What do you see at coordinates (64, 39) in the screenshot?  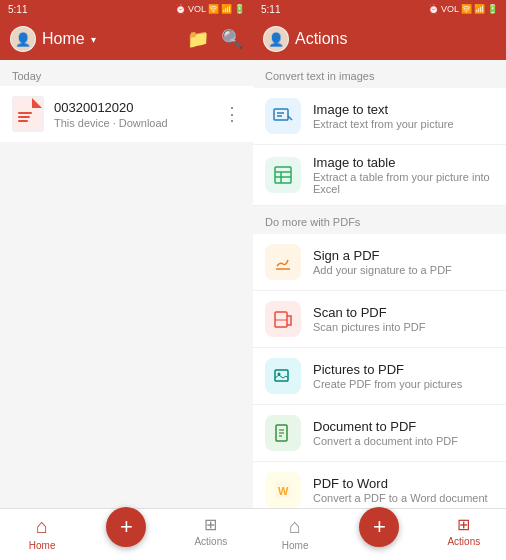 I see `left-page-title: Home` at bounding box center [64, 39].